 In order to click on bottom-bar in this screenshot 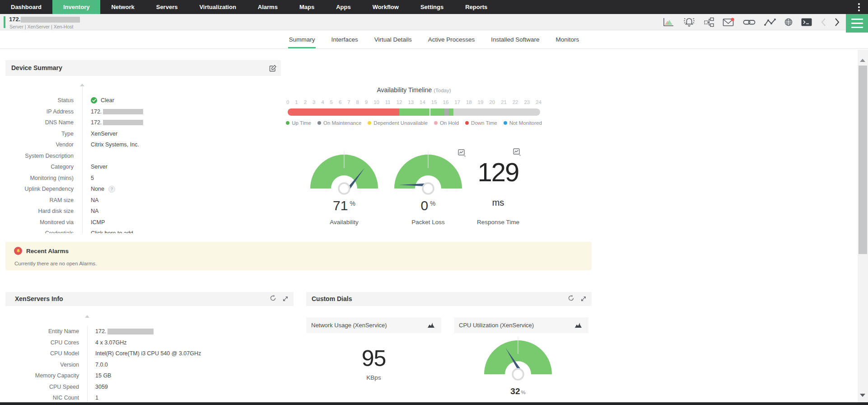, I will do `click(434, 404)`.